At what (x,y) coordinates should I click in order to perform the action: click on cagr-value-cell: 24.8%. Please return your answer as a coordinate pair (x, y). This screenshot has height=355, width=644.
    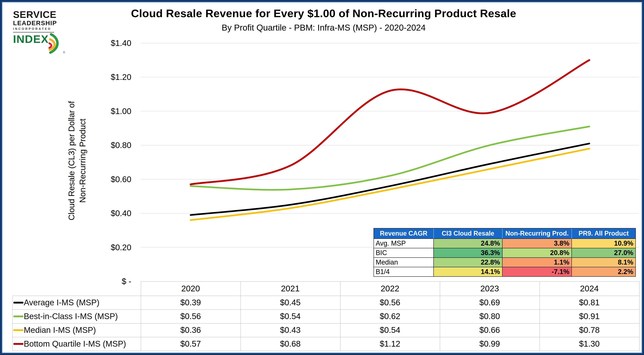
    Looking at the image, I should click on (468, 243).